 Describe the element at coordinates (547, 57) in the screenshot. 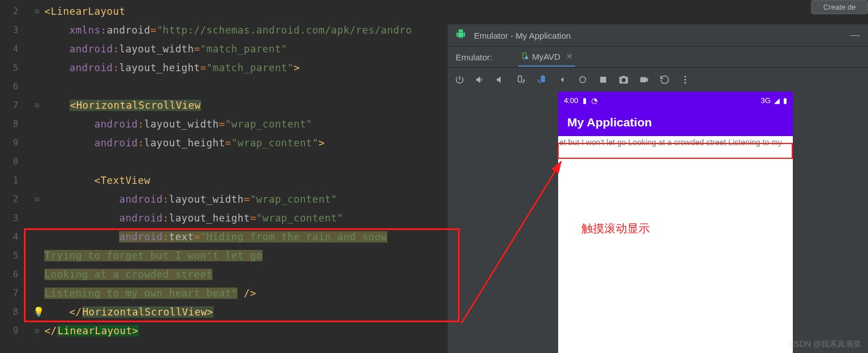

I see `emulator-tab: MyAVD ✕` at that location.